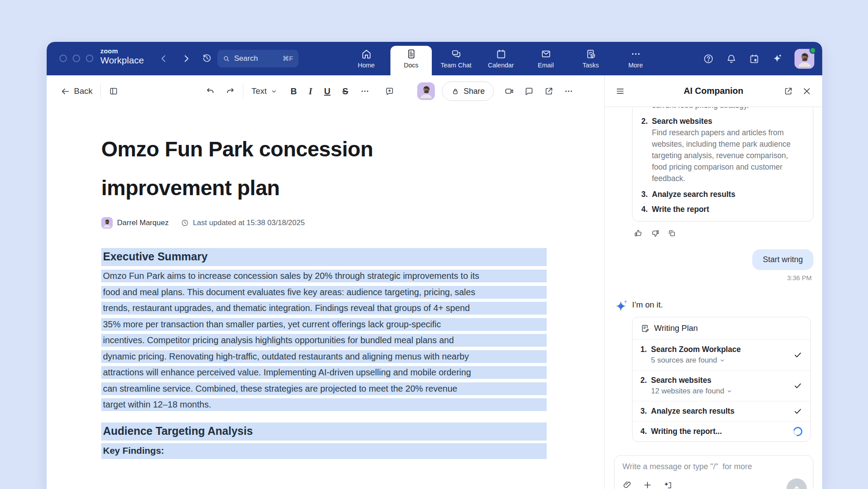  I want to click on add-button, so click(647, 485).